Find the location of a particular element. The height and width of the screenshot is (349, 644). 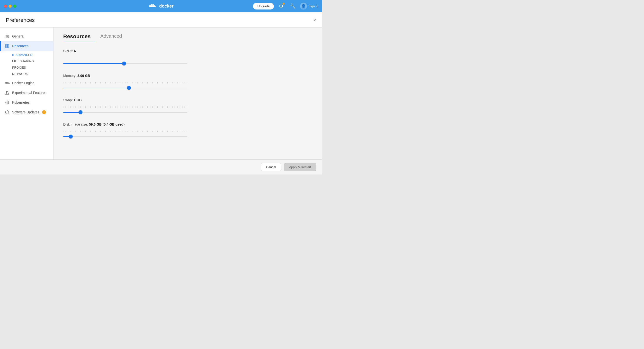

sidebar-item-general: General is located at coordinates (26, 36).